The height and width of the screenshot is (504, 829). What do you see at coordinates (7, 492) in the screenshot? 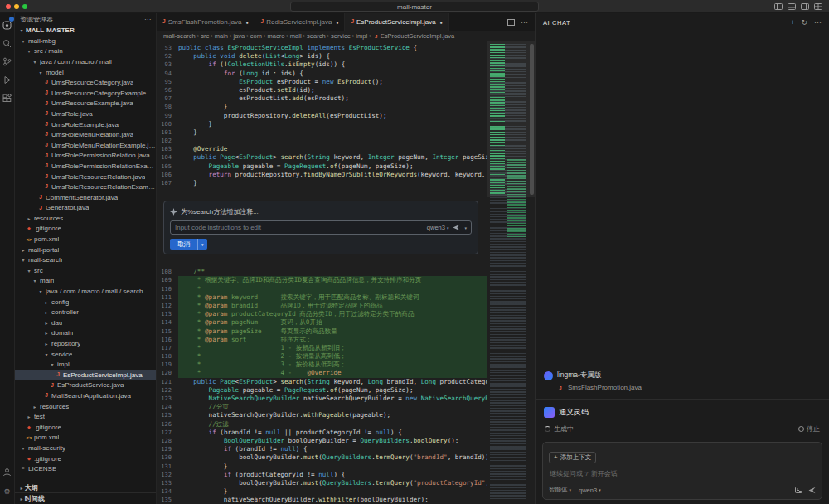
I see `settings-gear-icon: ⚙` at bounding box center [7, 492].